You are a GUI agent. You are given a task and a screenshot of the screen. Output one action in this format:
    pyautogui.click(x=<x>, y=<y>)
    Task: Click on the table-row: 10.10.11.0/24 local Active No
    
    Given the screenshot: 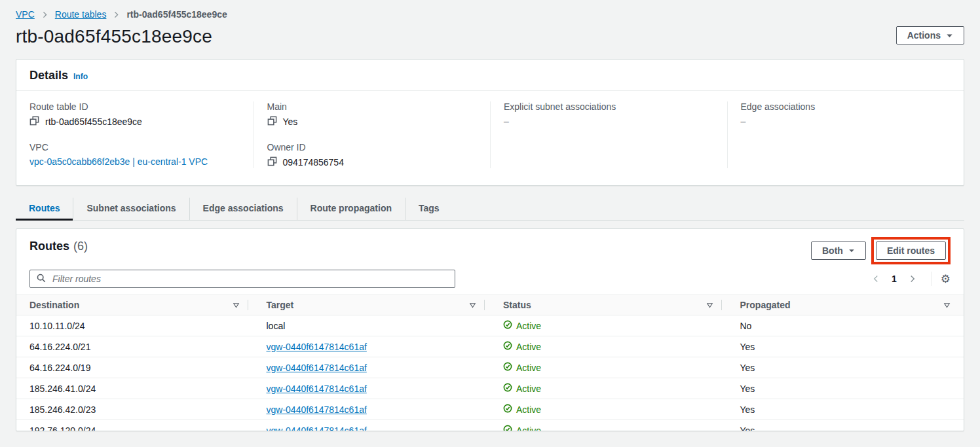 What is the action you would take?
    pyautogui.click(x=490, y=326)
    